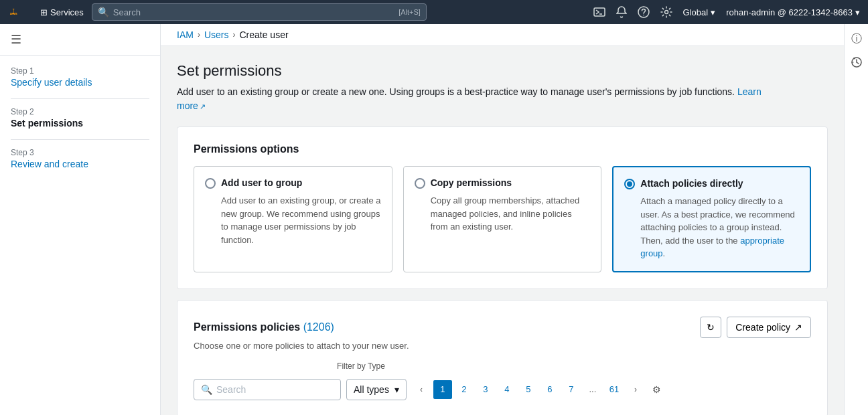 The width and height of the screenshot is (868, 415). Describe the element at coordinates (430, 390) in the screenshot. I see `filter-row: 🔍 All types ▾ ‹ 1 2 3 4` at that location.